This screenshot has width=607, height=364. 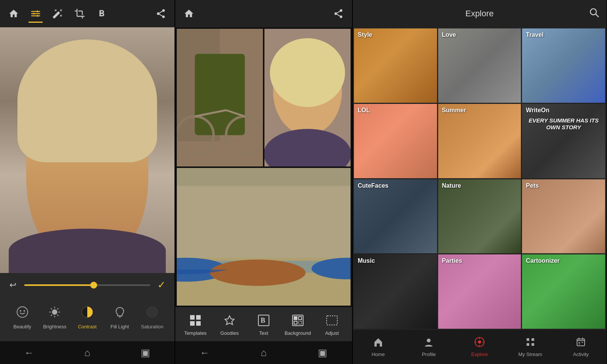 I want to click on beautify-label: Beautify, so click(x=22, y=327).